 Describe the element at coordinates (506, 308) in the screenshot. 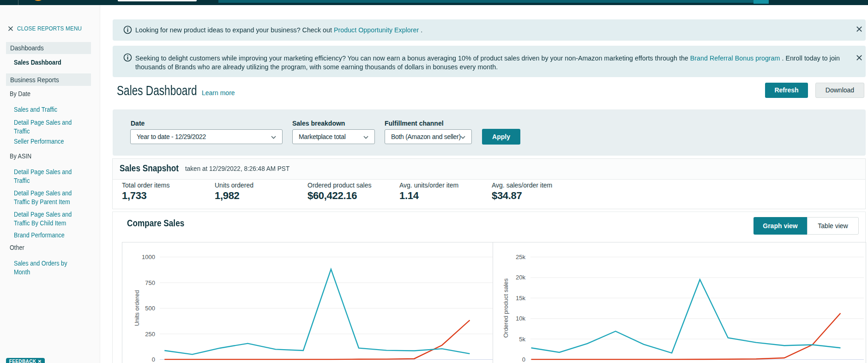

I see `svg-text: Ordered product sales` at that location.